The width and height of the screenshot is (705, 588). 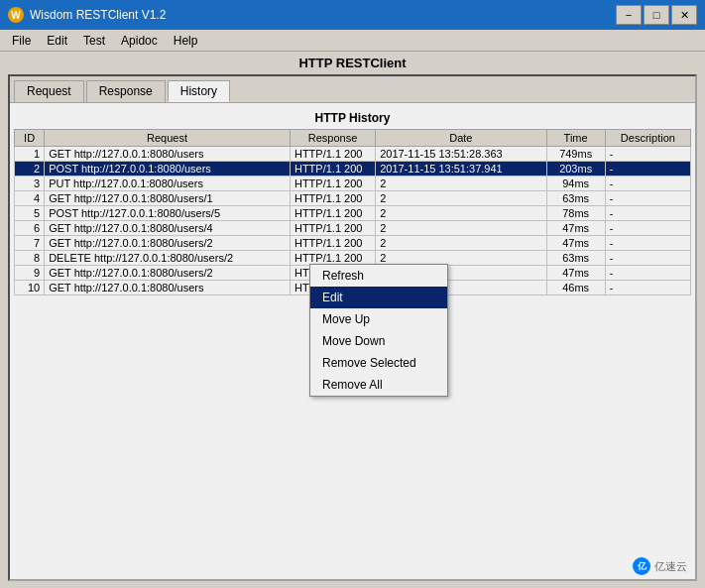 What do you see at coordinates (168, 214) in the screenshot?
I see `cell-request: POST http://127.0.0.1:8080/users/5` at bounding box center [168, 214].